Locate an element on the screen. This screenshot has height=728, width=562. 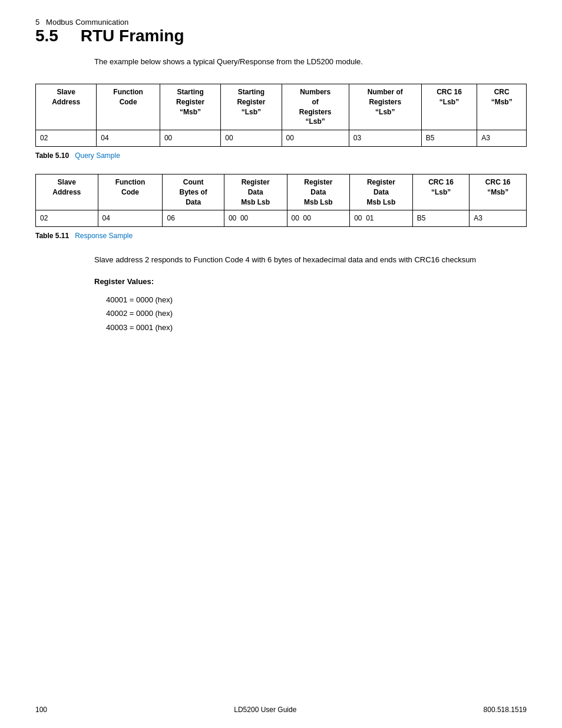
register-values-title: Register Values: is located at coordinates (310, 282).